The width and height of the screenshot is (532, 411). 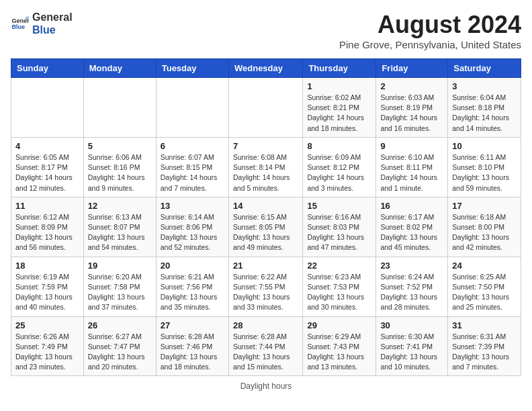 What do you see at coordinates (266, 352) in the screenshot?
I see `day-info: Sunrise: 6:28 AM Sunset: 7:44 PM Dayligh…` at bounding box center [266, 352].